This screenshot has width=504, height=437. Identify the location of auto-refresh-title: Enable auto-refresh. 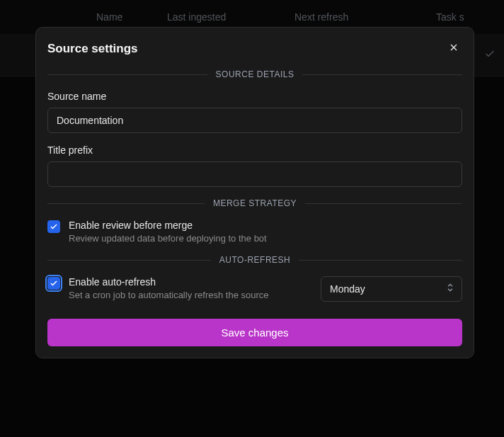
(189, 282).